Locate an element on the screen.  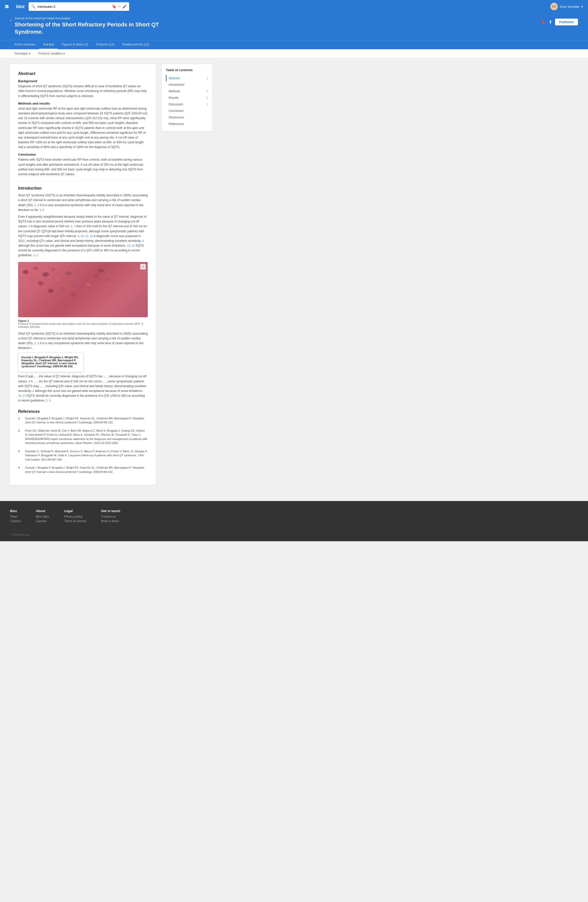
references-section: References 1 Gussak I, Brugada P, Brugad… is located at coordinates (83, 442).